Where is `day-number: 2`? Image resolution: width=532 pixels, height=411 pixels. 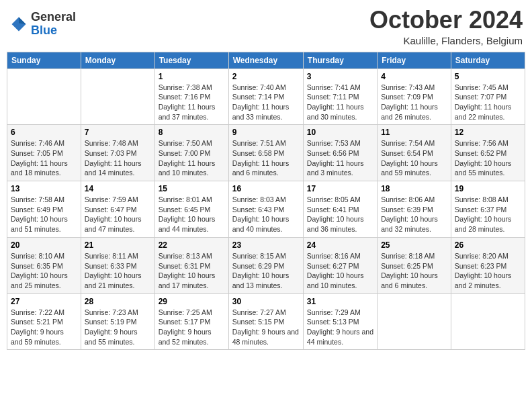
day-number: 2 is located at coordinates (266, 77).